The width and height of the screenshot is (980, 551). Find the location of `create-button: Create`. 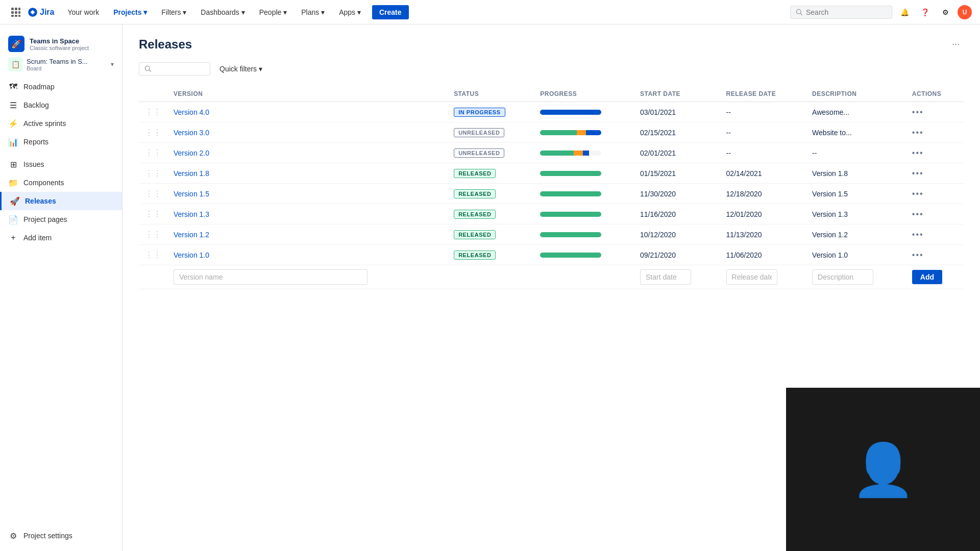

create-button: Create is located at coordinates (390, 12).